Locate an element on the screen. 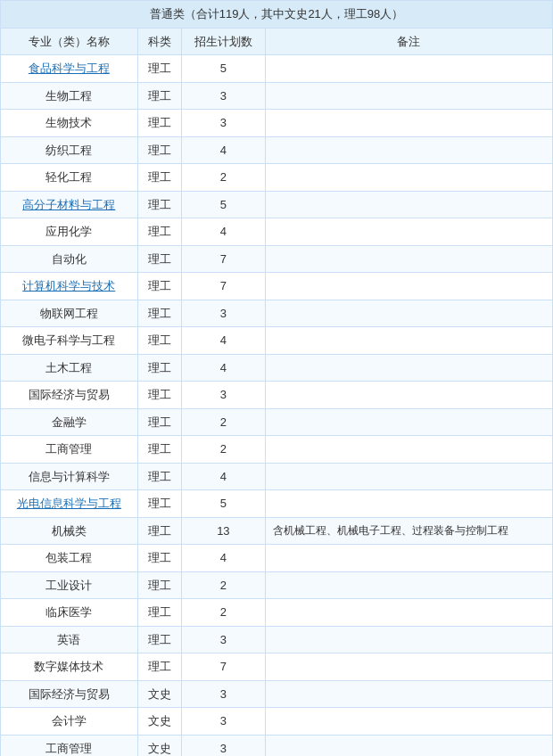  table-row: 食品科学与工程理工5 is located at coordinates (276, 70).